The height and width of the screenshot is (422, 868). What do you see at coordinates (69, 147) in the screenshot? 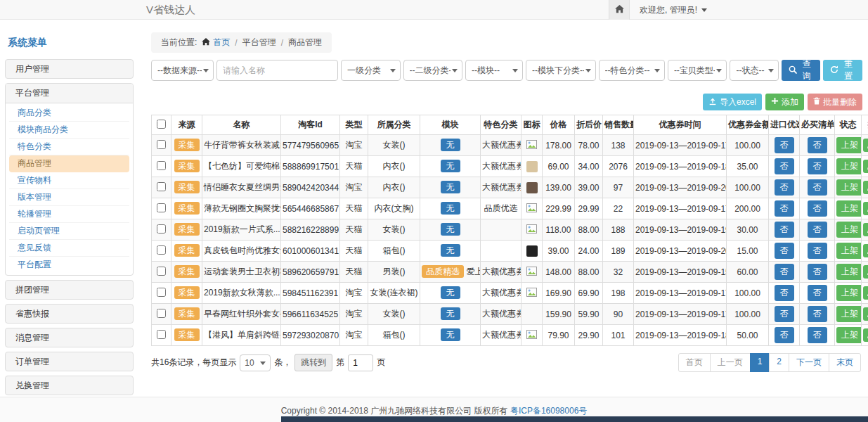
I see `sidebar-item: 特色分类` at bounding box center [69, 147].